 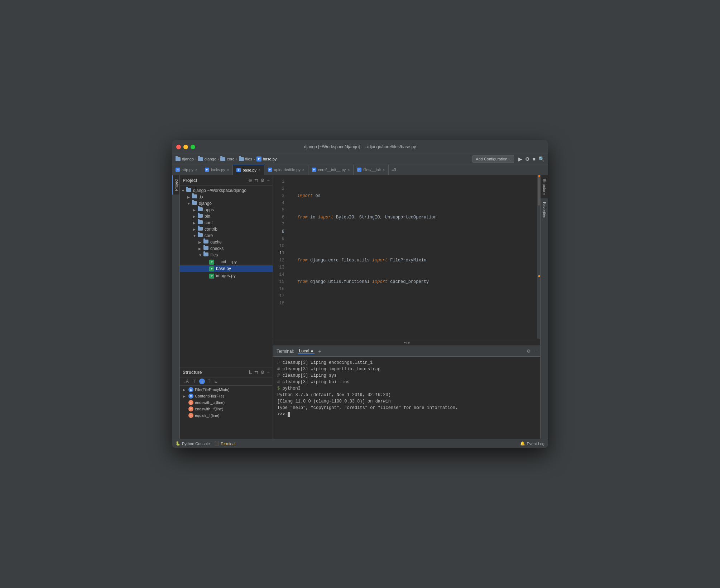 I want to click on project-panel-label: Project, so click(x=176, y=185).